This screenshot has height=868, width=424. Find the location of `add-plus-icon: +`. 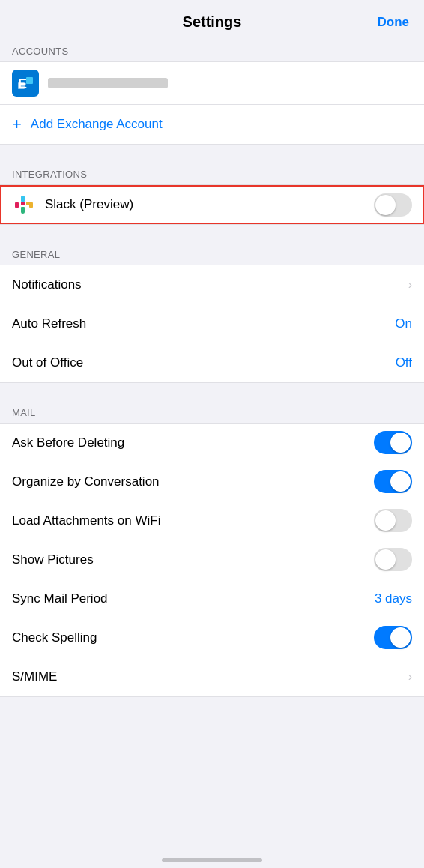

add-plus-icon: + is located at coordinates (16, 124).